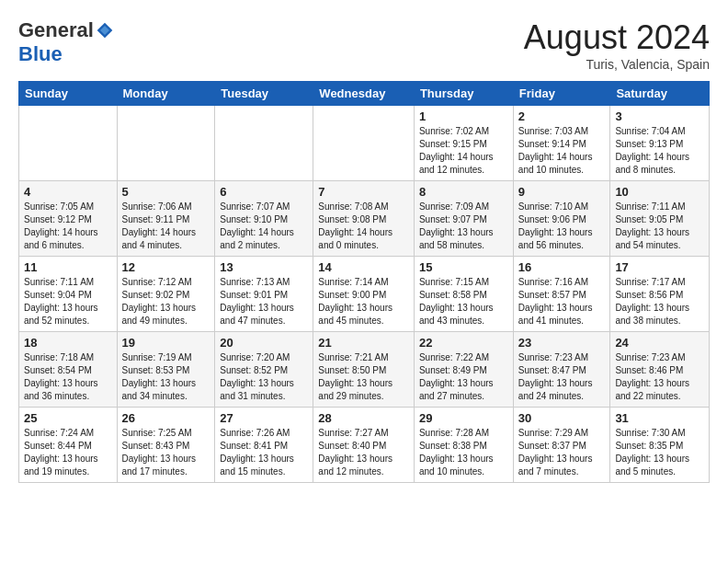 The image size is (728, 563). What do you see at coordinates (264, 191) in the screenshot?
I see `day-number: 6` at bounding box center [264, 191].